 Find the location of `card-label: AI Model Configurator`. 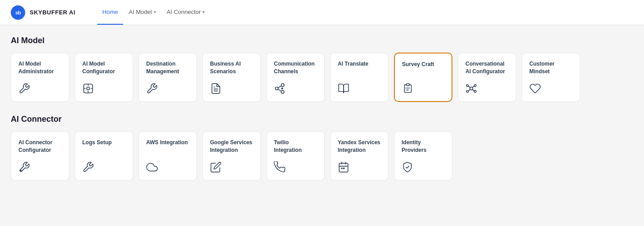

card-label: AI Model Configurator is located at coordinates (104, 68).